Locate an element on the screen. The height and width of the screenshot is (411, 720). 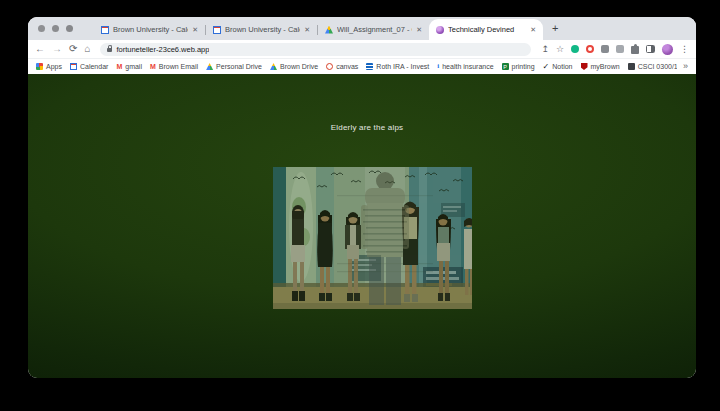
bookmark-csci-course: CSCI 0300/1310:... is located at coordinates (652, 66).